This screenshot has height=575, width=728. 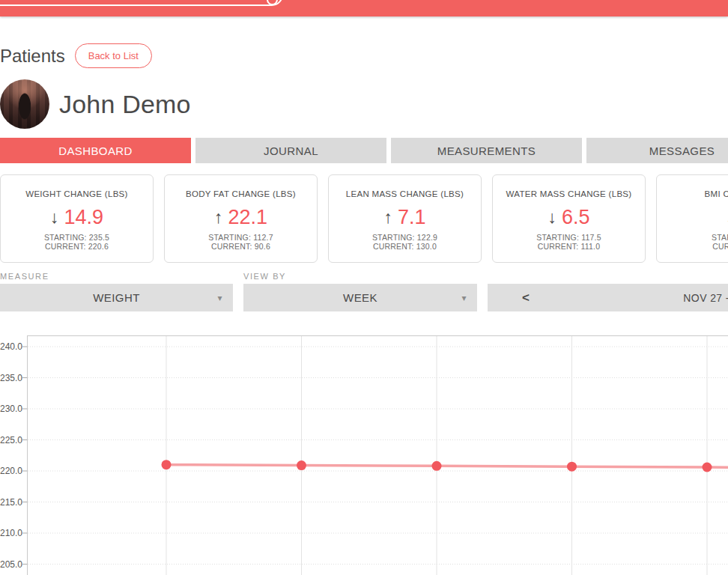 I want to click on svg-text: 240.0, so click(x=11, y=347).